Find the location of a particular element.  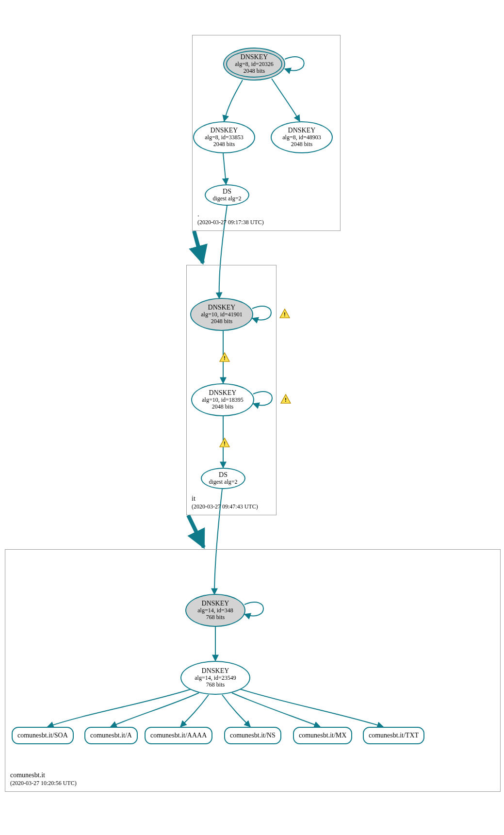

record-label: comunesbt.it/AAAA is located at coordinates (179, 736).